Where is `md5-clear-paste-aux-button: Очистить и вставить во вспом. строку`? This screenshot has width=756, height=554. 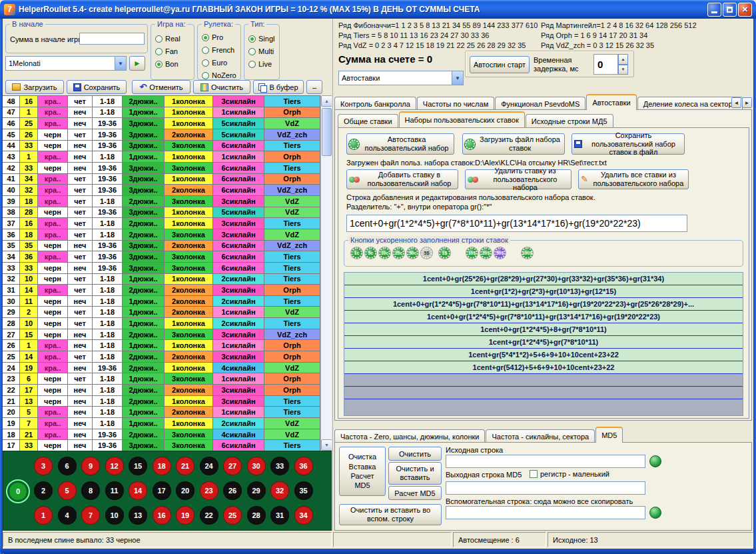
md5-clear-paste-aux-button: Очистить и вставить во вспом. строку is located at coordinates (390, 515).